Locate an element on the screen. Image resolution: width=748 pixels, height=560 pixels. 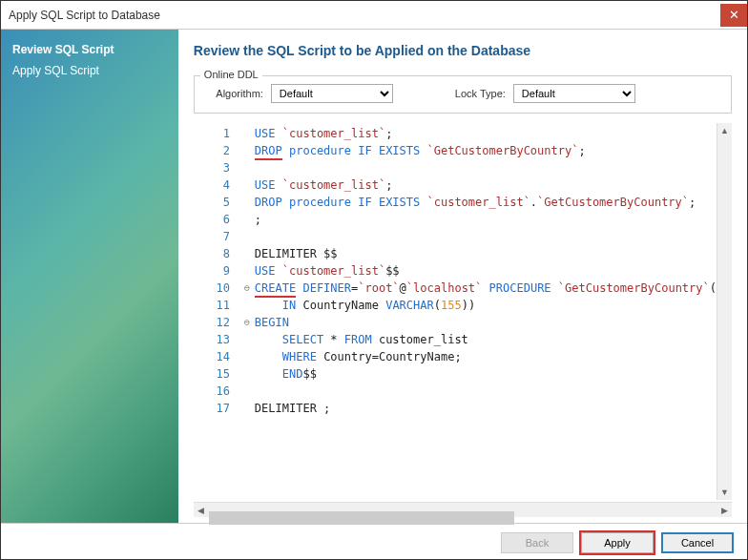
online-ddl-group: Online DDL Algorithm: Default Lock Type:… is located at coordinates (463, 94).